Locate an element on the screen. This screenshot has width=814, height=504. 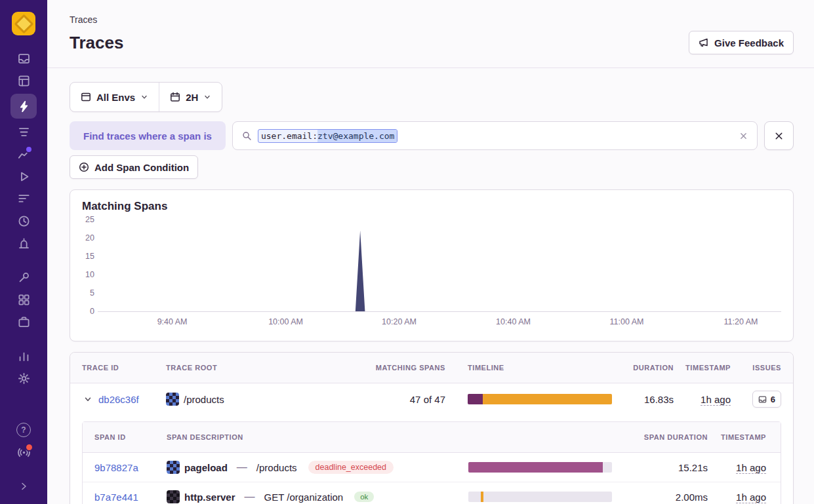
projects-icon is located at coordinates (24, 81).